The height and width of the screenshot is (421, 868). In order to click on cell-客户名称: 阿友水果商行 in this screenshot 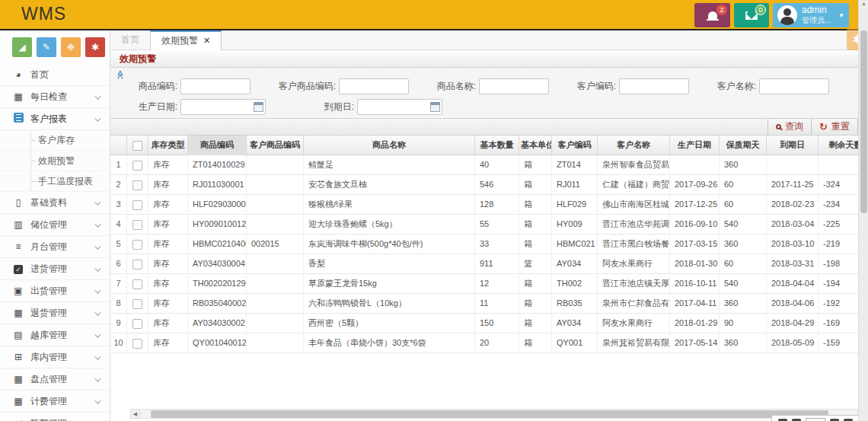, I will do `click(633, 324)`.